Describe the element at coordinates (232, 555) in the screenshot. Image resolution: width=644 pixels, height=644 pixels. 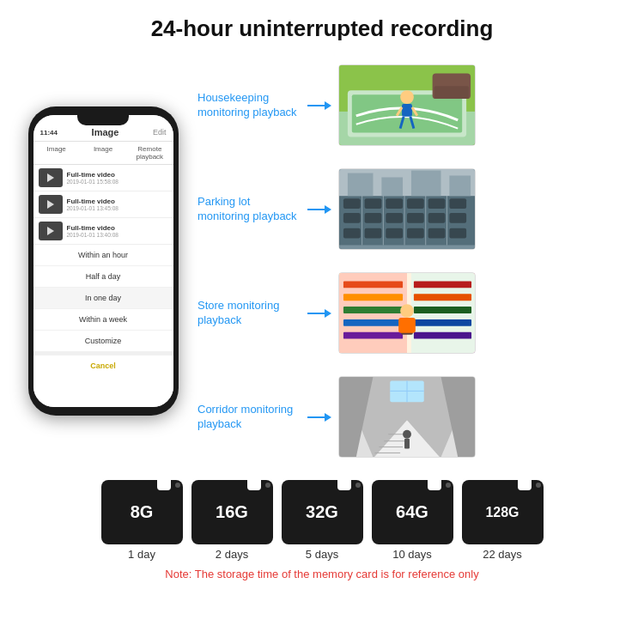
I see `sd-days-16g: 2 days` at that location.